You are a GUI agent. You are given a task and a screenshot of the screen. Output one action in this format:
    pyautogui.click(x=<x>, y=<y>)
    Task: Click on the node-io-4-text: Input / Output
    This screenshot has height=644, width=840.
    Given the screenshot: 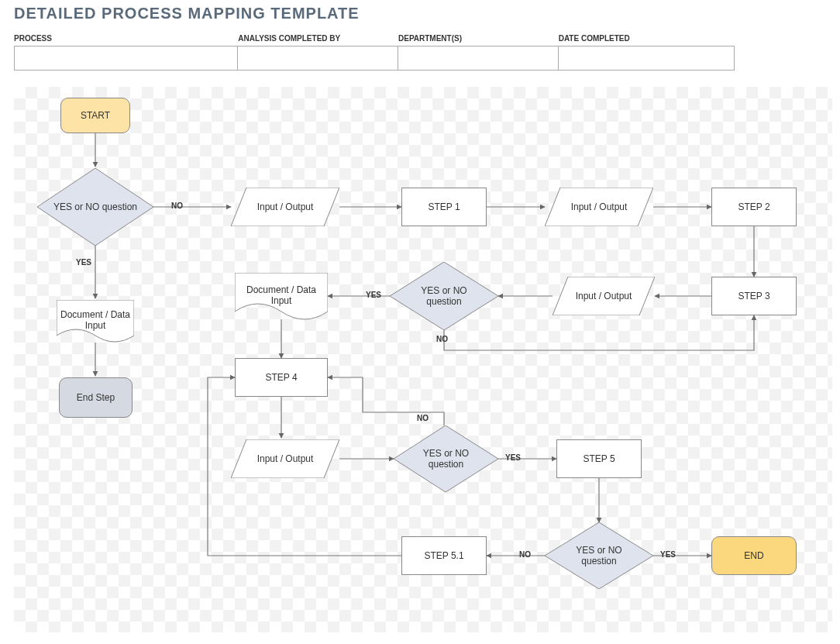 What is the action you would take?
    pyautogui.click(x=285, y=459)
    